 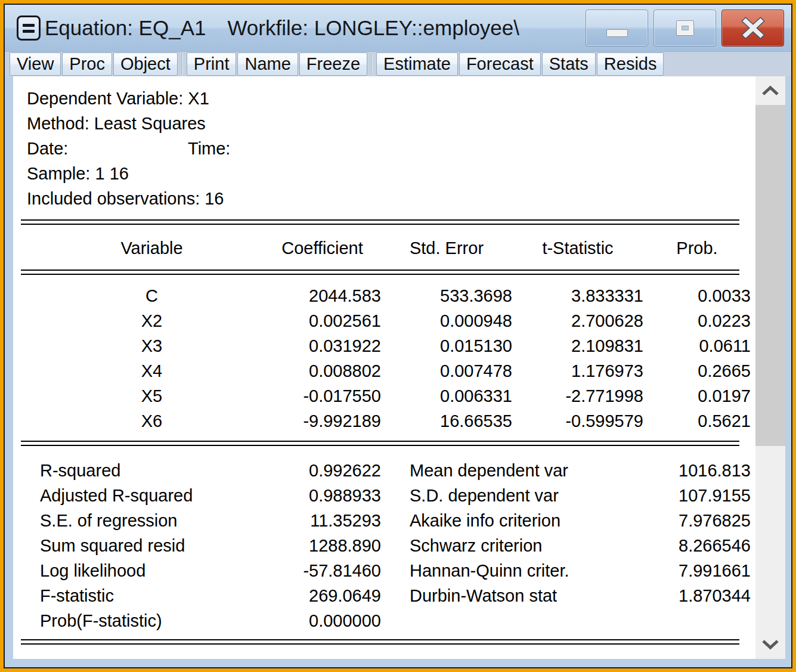 What do you see at coordinates (697, 421) in the screenshot?
I see `cell-prob: 0.5621` at bounding box center [697, 421].